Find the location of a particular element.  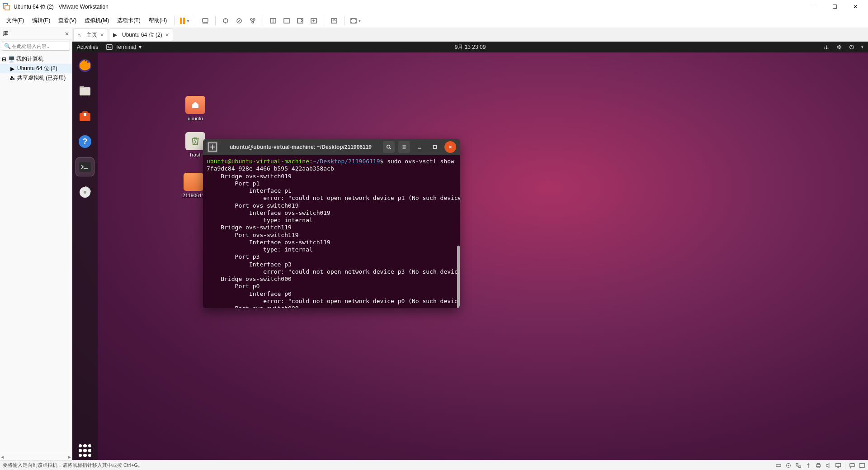

menu-view: 查看(V) is located at coordinates (67, 21).